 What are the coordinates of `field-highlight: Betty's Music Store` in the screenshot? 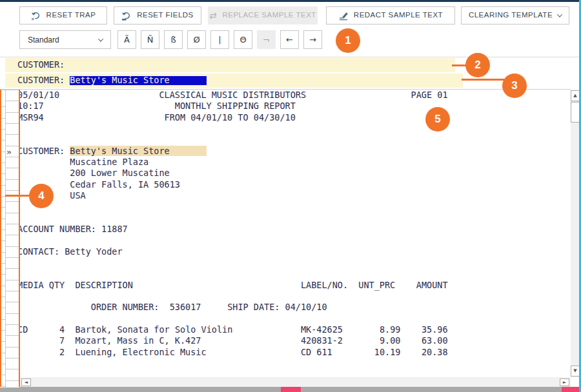 It's located at (138, 151).